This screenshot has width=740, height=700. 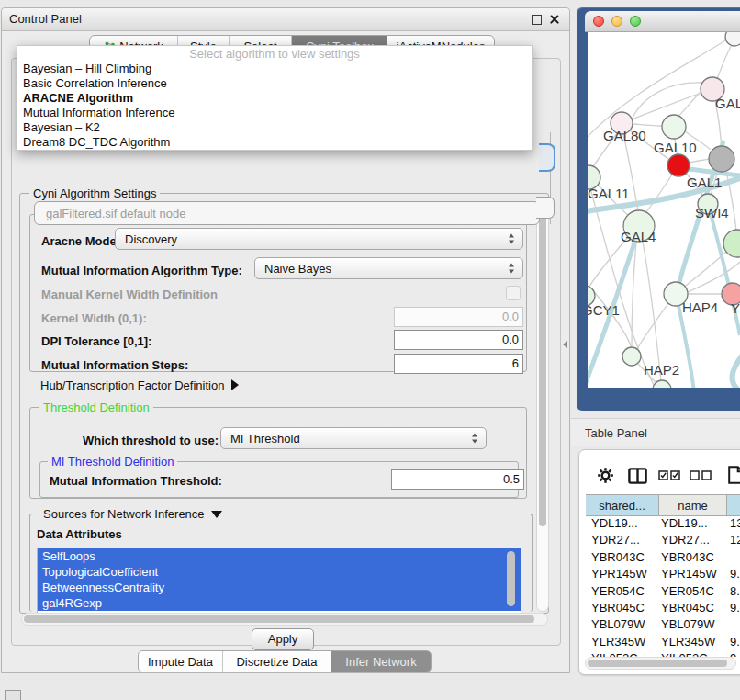 What do you see at coordinates (132, 514) in the screenshot?
I see `sources-group-label-row: Sources for Network Inference` at bounding box center [132, 514].